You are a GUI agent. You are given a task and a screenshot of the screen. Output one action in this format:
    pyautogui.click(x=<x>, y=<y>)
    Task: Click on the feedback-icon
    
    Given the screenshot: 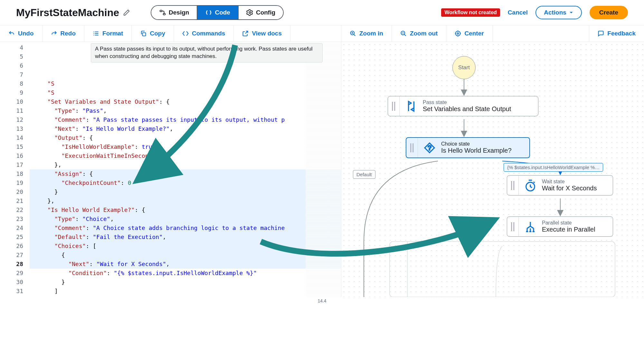 What is the action you would take?
    pyautogui.click(x=601, y=33)
    